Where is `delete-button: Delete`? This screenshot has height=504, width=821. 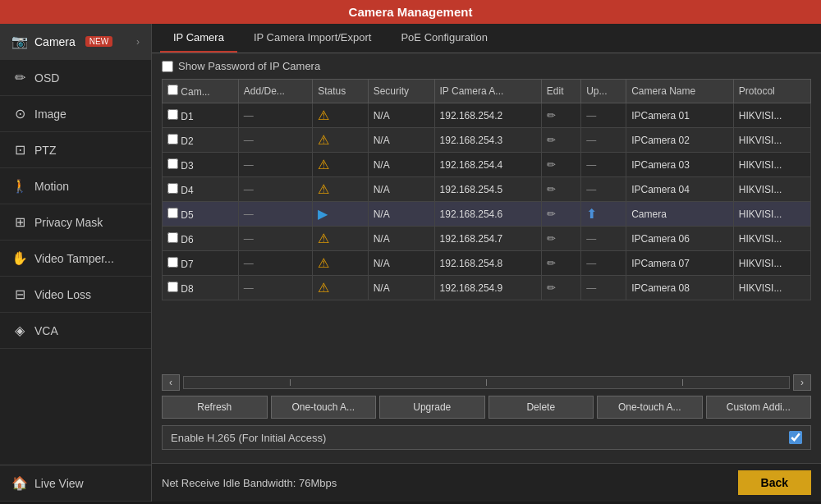
delete-button: Delete is located at coordinates (542, 407).